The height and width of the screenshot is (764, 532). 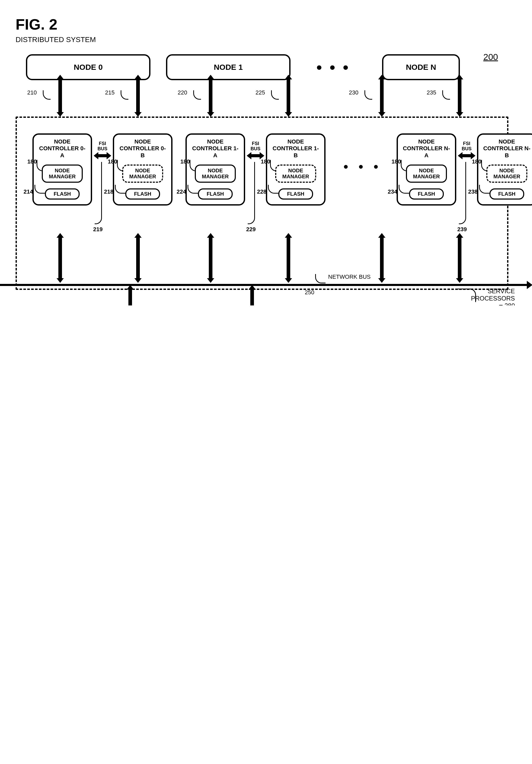 What do you see at coordinates (102, 170) in the screenshot?
I see `group-0: NODE CONTROLLER 0-A NODE MANAGER 180 FLA…` at bounding box center [102, 170].